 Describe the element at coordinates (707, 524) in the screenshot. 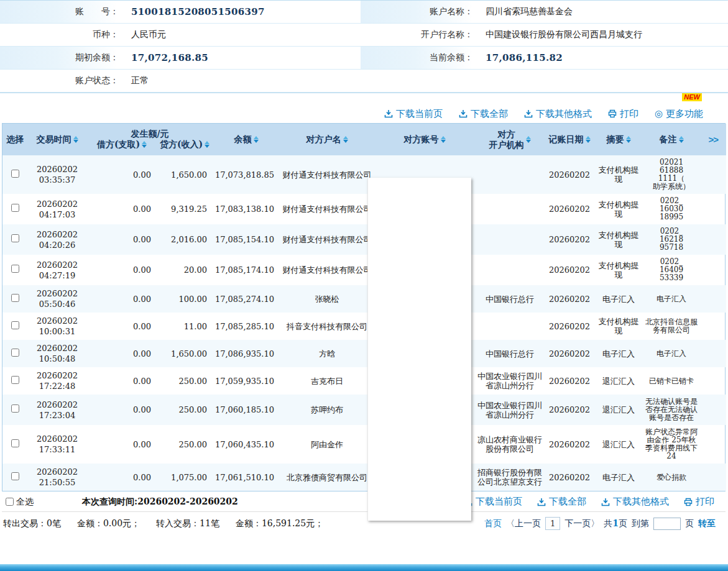

I see `goto-page-button: 转至` at that location.